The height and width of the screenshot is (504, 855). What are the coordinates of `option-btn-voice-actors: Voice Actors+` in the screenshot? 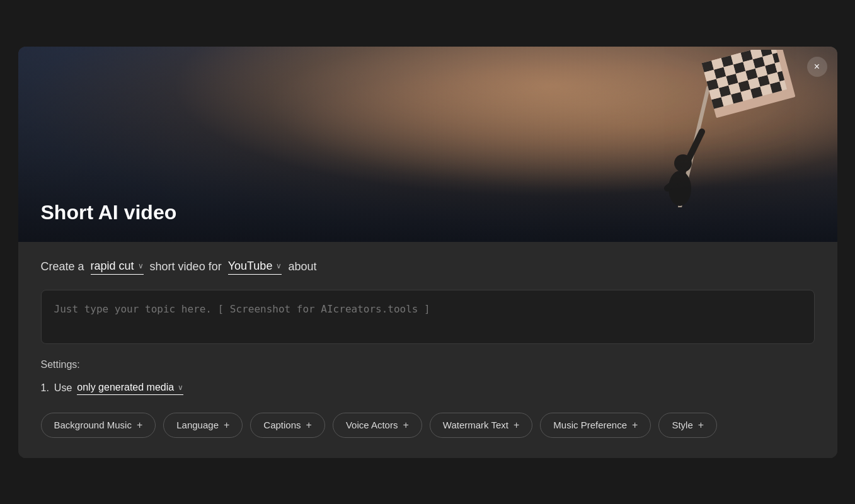 It's located at (377, 425).